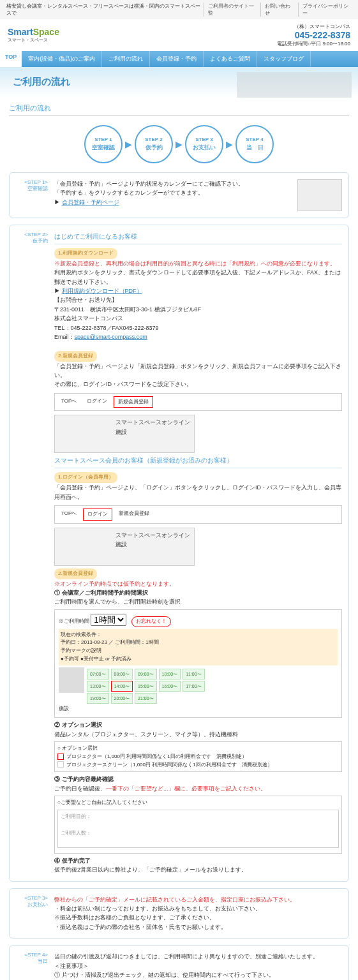  I want to click on addr-head: 【お問合せ・お送り先】, so click(198, 300).